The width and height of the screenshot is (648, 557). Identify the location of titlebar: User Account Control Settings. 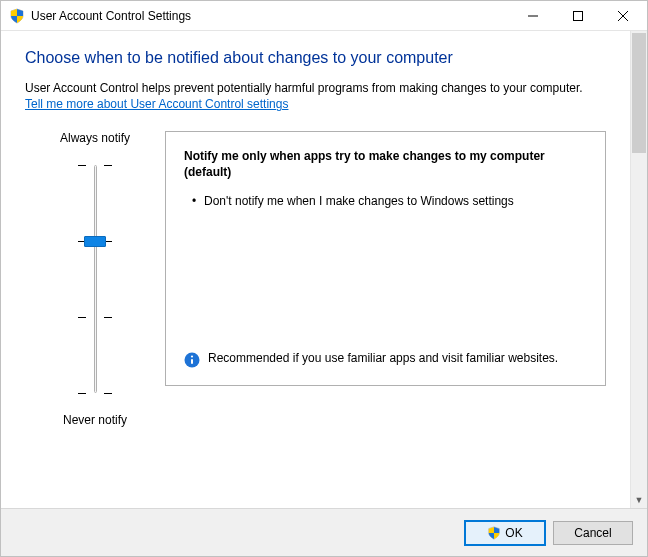
(324, 16).